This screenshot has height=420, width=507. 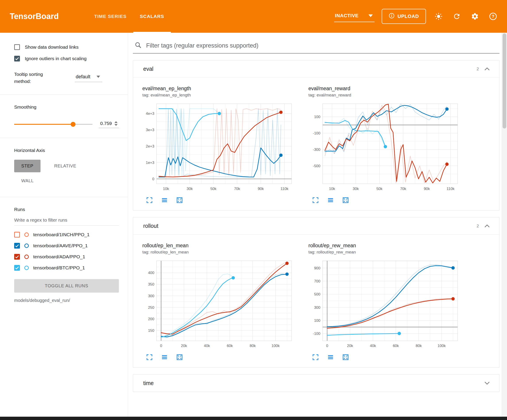 What do you see at coordinates (116, 122) in the screenshot?
I see `spinner-up-icon` at bounding box center [116, 122].